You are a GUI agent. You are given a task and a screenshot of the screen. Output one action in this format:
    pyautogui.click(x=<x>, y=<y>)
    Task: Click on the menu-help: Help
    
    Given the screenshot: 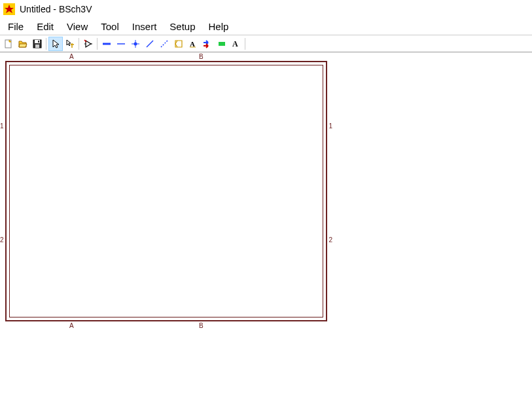 What is the action you would take?
    pyautogui.click(x=219, y=26)
    